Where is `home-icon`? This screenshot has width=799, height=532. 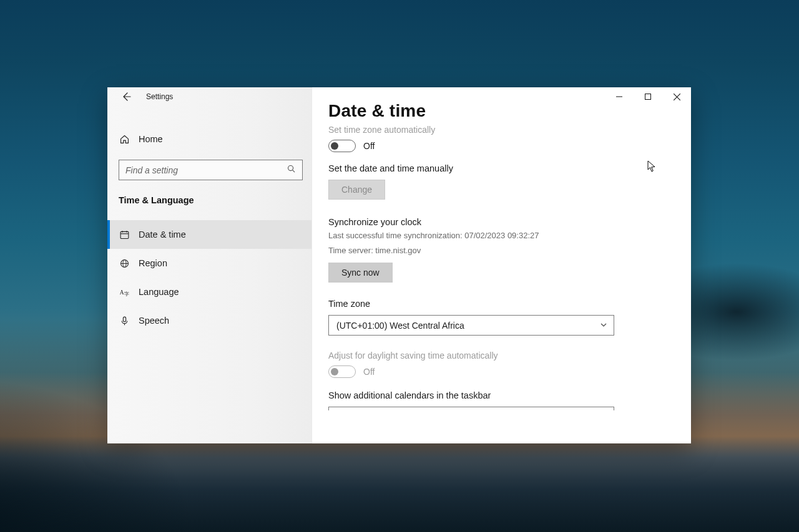
home-icon is located at coordinates (124, 139).